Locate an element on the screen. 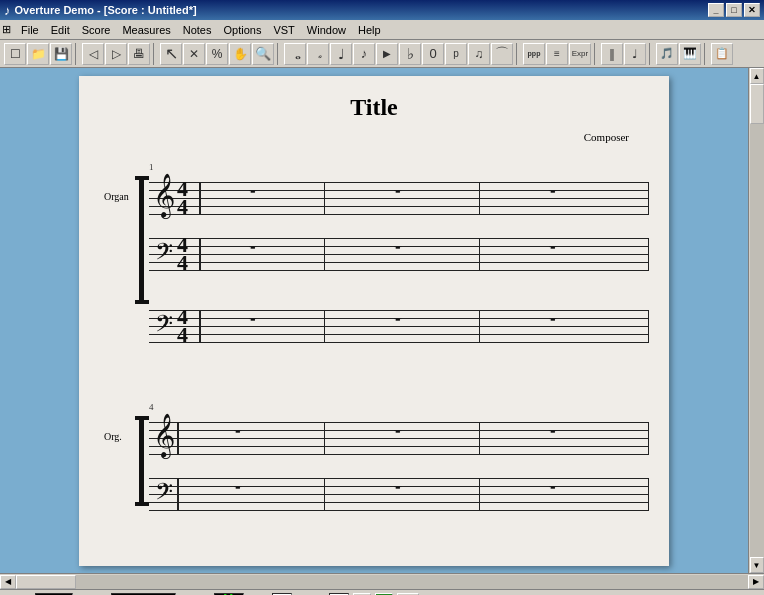 The image size is (764, 595). menu-file: File is located at coordinates (30, 30).